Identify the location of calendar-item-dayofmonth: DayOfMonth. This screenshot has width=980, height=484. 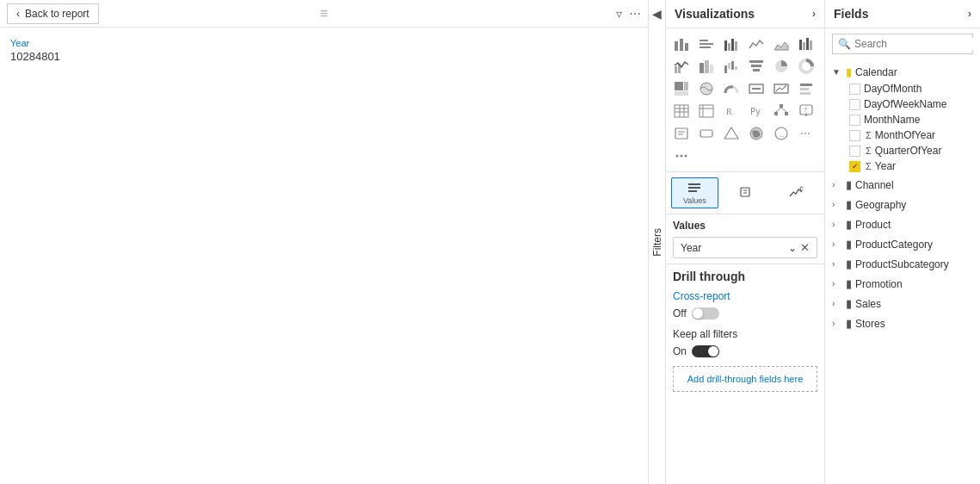
(903, 89).